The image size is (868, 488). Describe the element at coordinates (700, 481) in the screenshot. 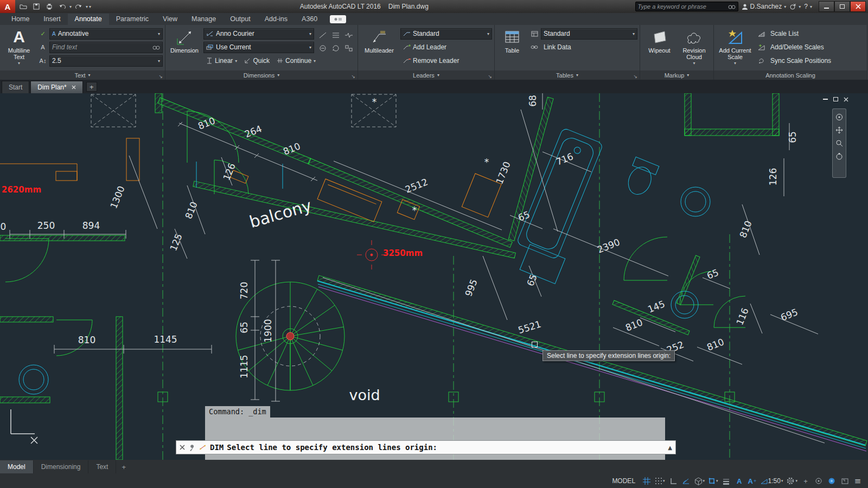

I see `isodraft-icon: ▾` at that location.